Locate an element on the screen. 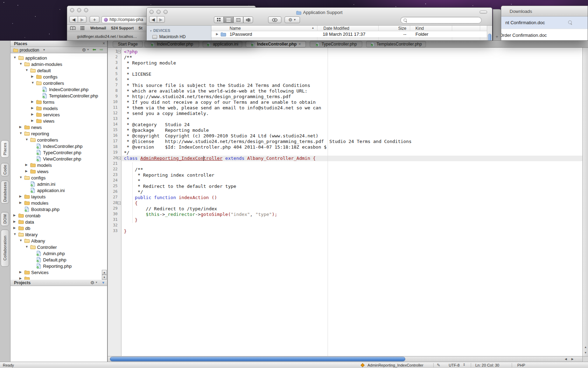 The image size is (588, 368). editor-tab: IndexController.php is located at coordinates (172, 44).